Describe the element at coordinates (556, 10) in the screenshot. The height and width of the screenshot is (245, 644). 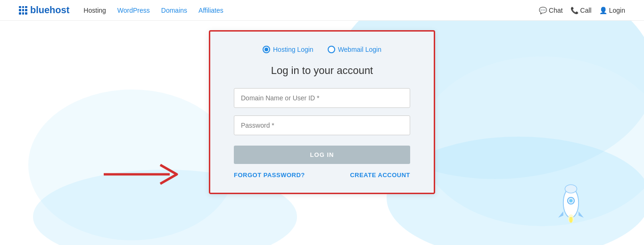
I see `chat-label: Chat` at that location.